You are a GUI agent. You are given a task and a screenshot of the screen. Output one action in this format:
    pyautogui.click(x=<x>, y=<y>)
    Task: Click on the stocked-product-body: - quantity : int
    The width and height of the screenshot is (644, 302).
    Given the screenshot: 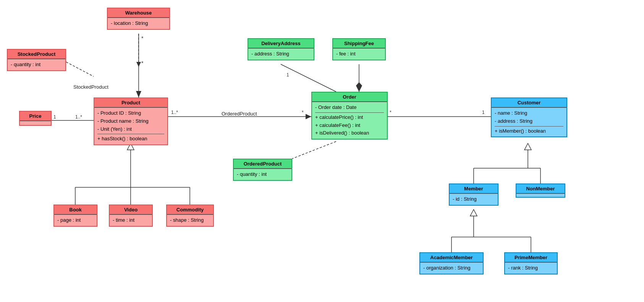 What is the action you would take?
    pyautogui.click(x=37, y=65)
    